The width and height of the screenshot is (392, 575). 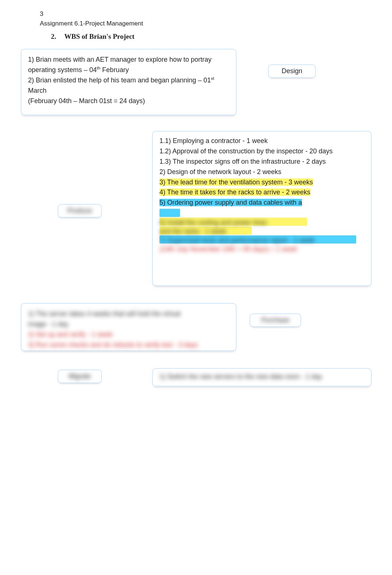 I want to click on block2-red-line: (14th July November 24th = 95 days) = 1 …, so click(x=262, y=248).